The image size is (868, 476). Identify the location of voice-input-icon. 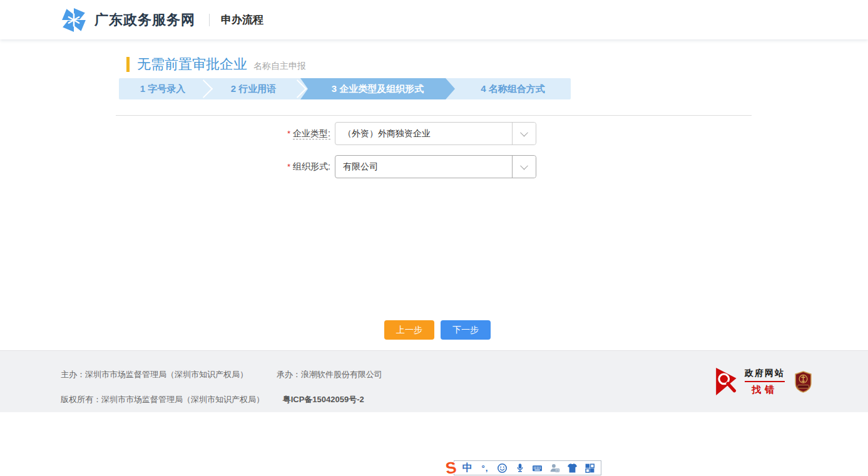
(519, 468).